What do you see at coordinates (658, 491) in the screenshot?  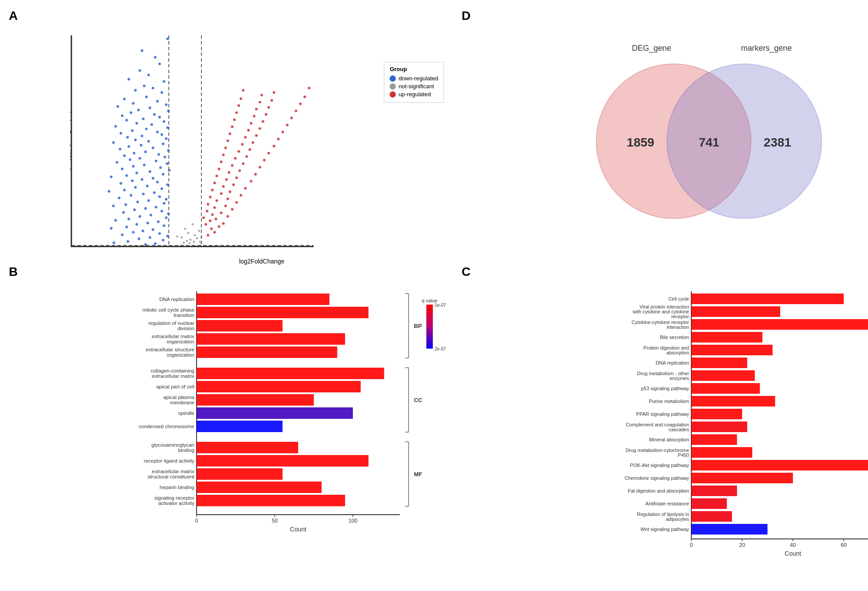 I see `svg-text: Fat digestion and absorption` at bounding box center [658, 491].